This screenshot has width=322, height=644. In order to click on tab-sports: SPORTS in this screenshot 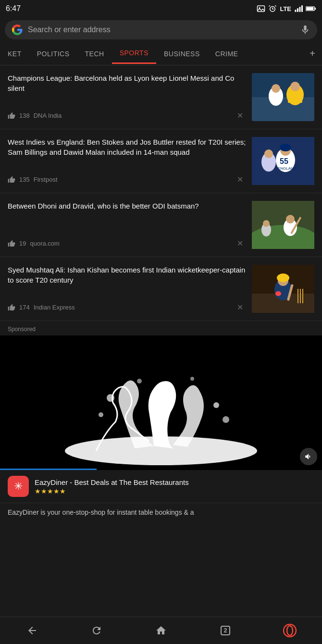, I will do `click(134, 54)`.